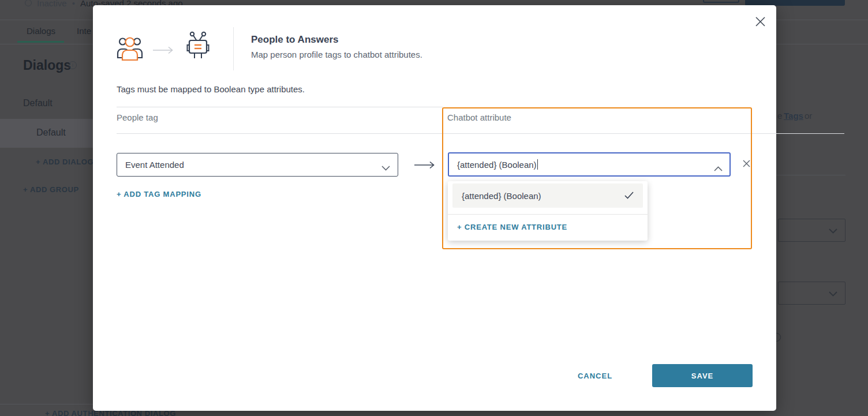 This screenshot has width=868, height=416. I want to click on modal-title: People to Answers, so click(294, 40).